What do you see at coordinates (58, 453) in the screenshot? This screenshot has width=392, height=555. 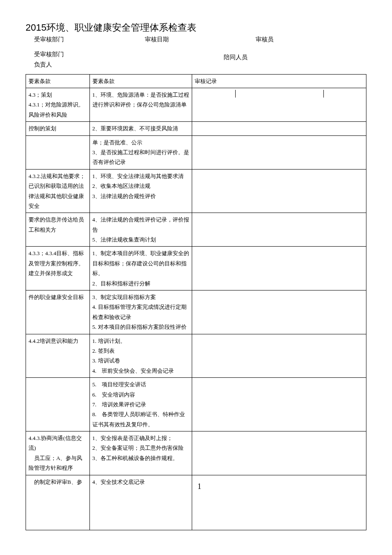 I see `clause-cell: 4.4.3.协商沟通(信息交流) 员工应；A、参与风险管理方针和程序` at bounding box center [58, 453].